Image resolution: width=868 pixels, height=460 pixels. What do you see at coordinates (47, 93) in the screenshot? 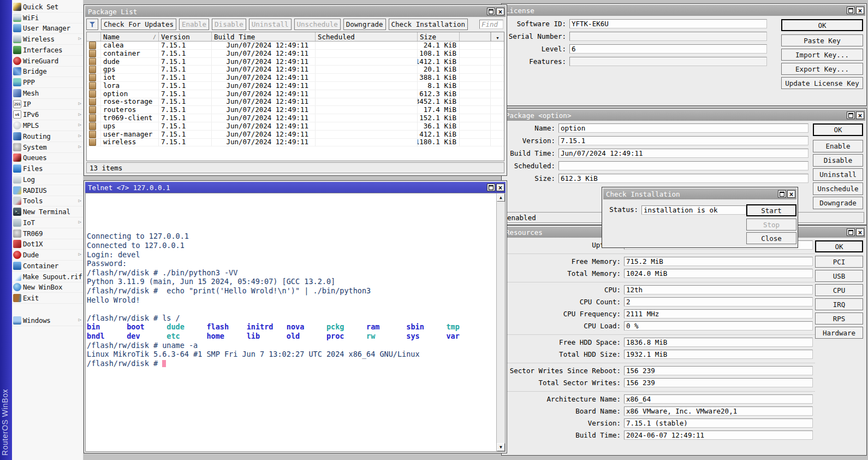
I see `sidebar-item-mesh: Mesh` at bounding box center [47, 93].